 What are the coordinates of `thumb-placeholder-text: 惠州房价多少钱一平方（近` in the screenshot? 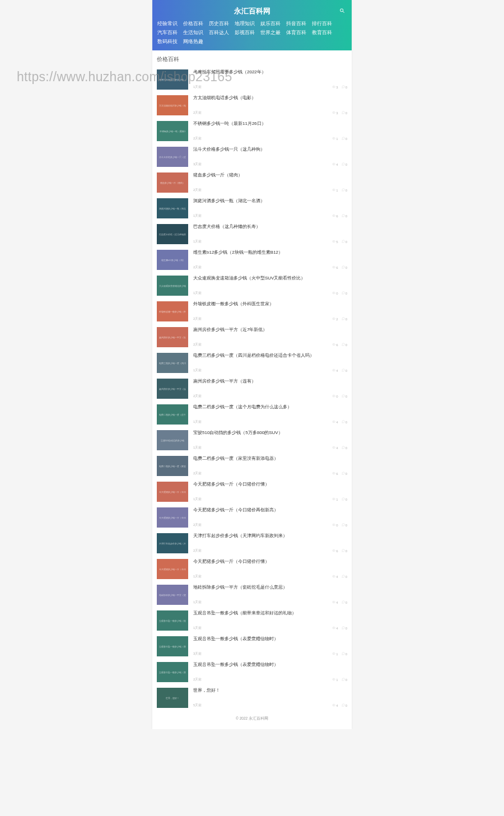 It's located at (172, 337).